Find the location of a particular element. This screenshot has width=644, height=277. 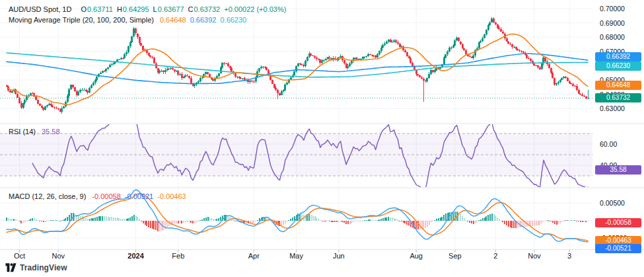

ma-triple-legend-row: Moving Average Triple (20, 100, 200, Sim… is located at coordinates (127, 20).